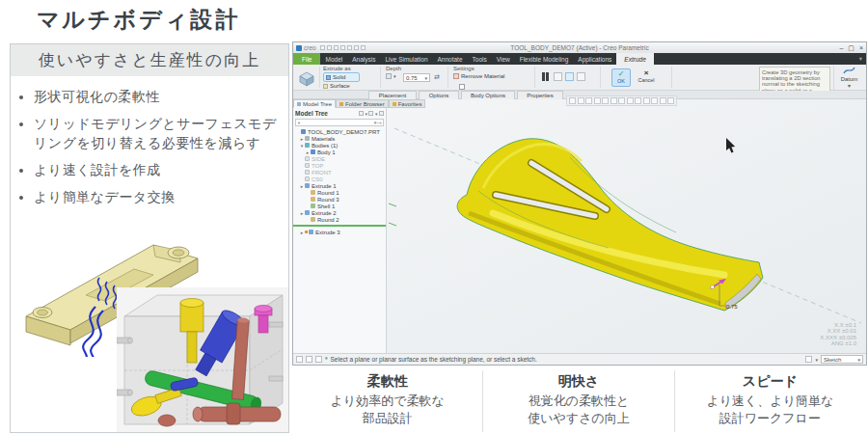 This screenshot has height=434, width=868. What do you see at coordinates (580, 77) in the screenshot?
I see `extrude-dashboard: Extrude as Solid Surface Depth 0.75 Sett…` at bounding box center [580, 77].